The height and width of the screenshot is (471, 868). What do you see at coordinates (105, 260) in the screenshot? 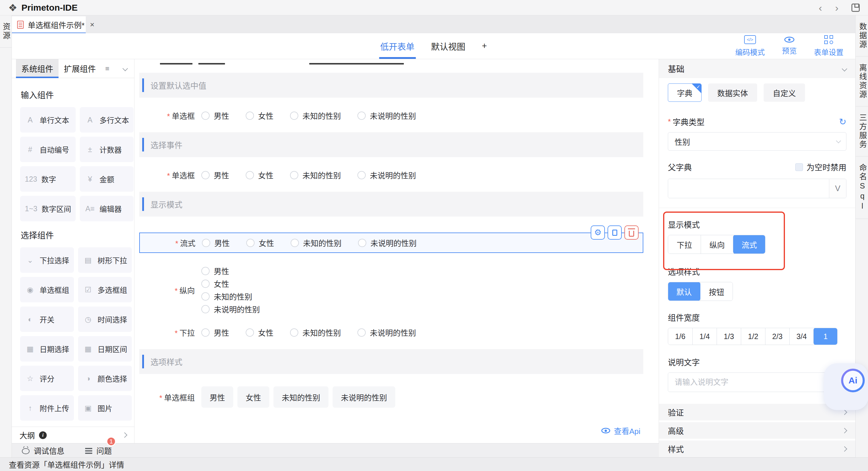
I see `component-item: ▤树形下拉` at bounding box center [105, 260].